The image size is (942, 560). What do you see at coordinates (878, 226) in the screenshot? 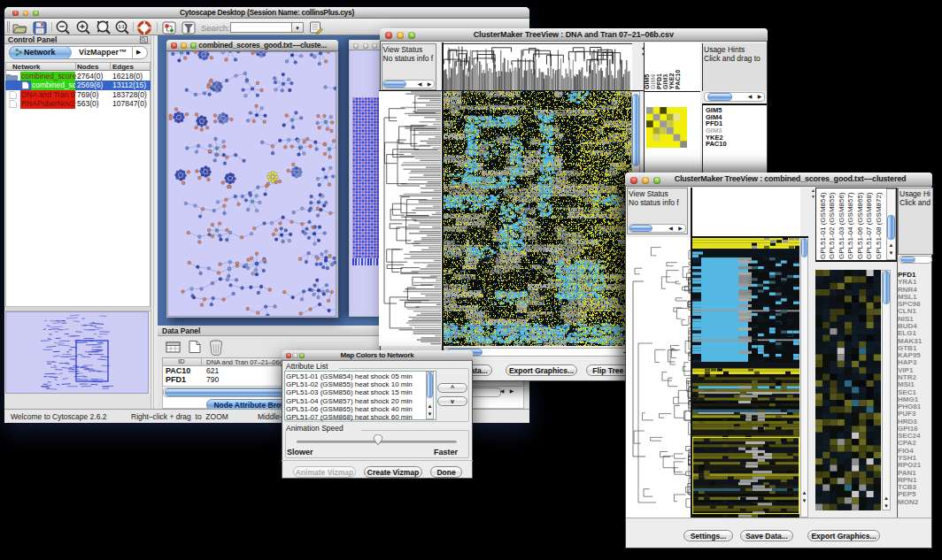
I see `svg-text: GPL51-08 (GSM872)` at bounding box center [878, 226].